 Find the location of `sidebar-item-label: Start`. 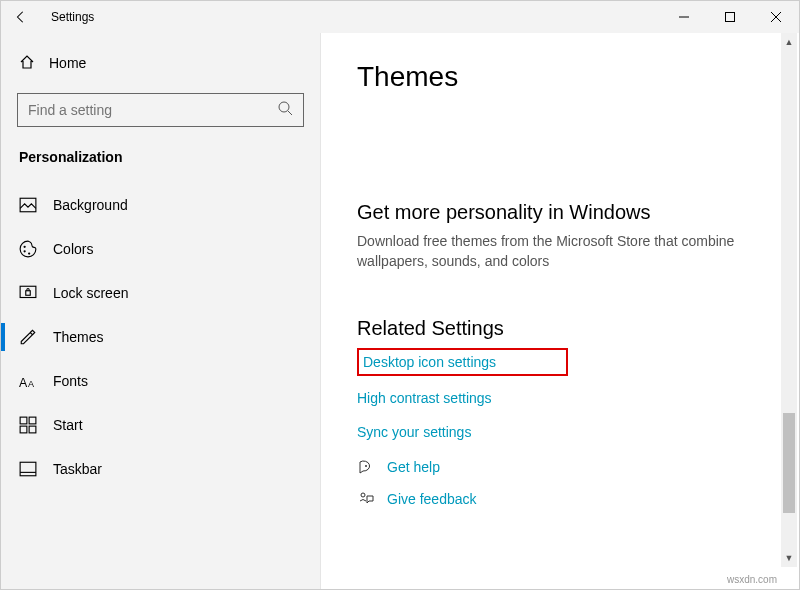

sidebar-item-label: Start is located at coordinates (68, 425).